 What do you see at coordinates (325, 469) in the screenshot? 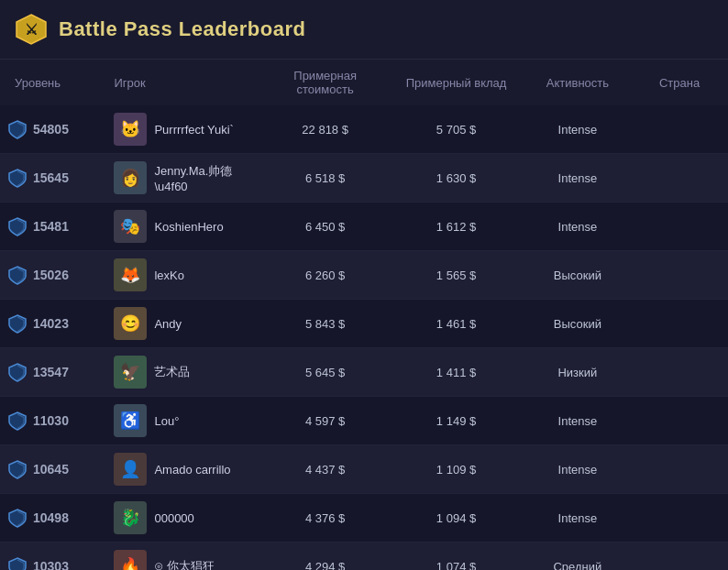
I see `approx-cost: 4 437 $` at bounding box center [325, 469].